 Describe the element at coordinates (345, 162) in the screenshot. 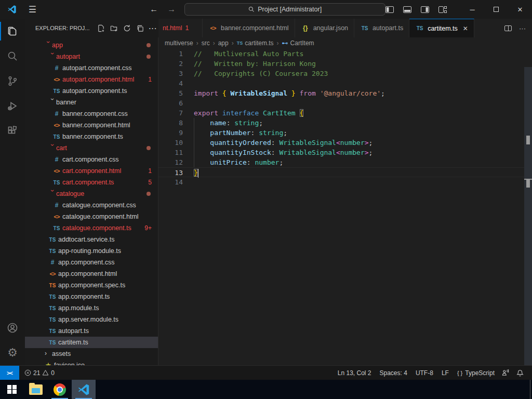

I see `code-line-12: 12 unitPrice: number;` at that location.